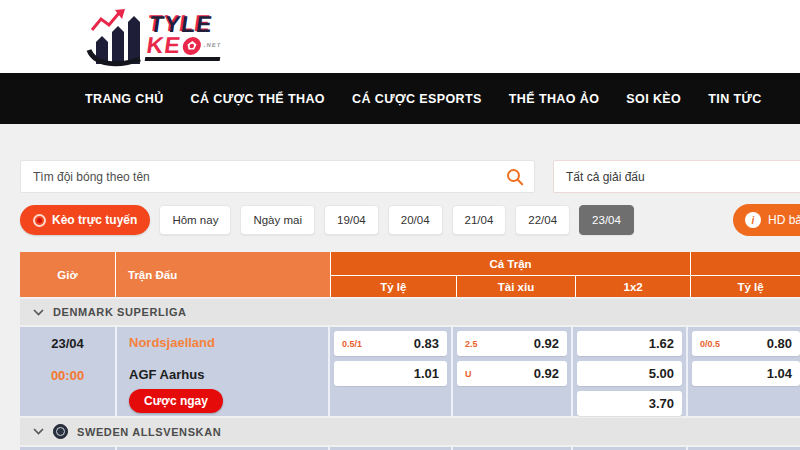 This screenshot has height=450, width=800. I want to click on odds-box-handicap2-away: 1.04, so click(746, 374).